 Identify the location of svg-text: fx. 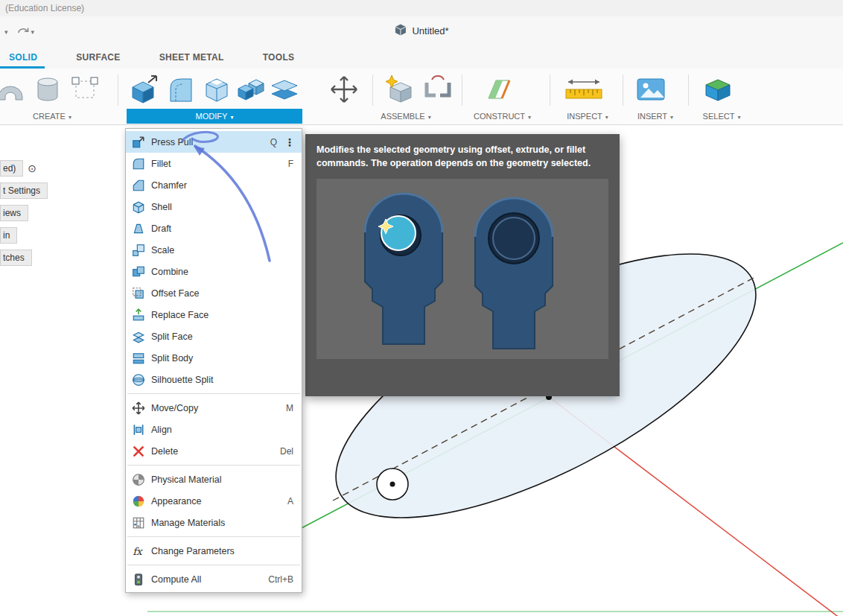
(138, 551).